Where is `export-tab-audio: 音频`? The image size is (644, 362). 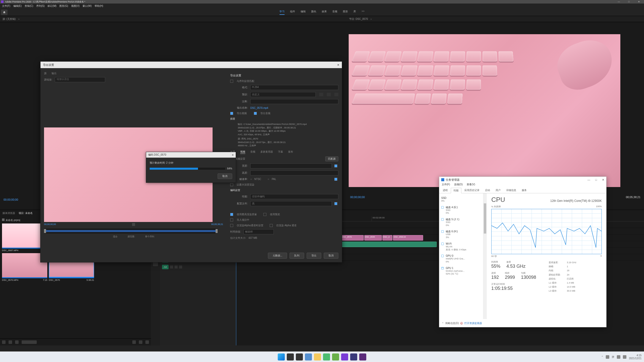 export-tab-audio: 音频 is located at coordinates (253, 152).